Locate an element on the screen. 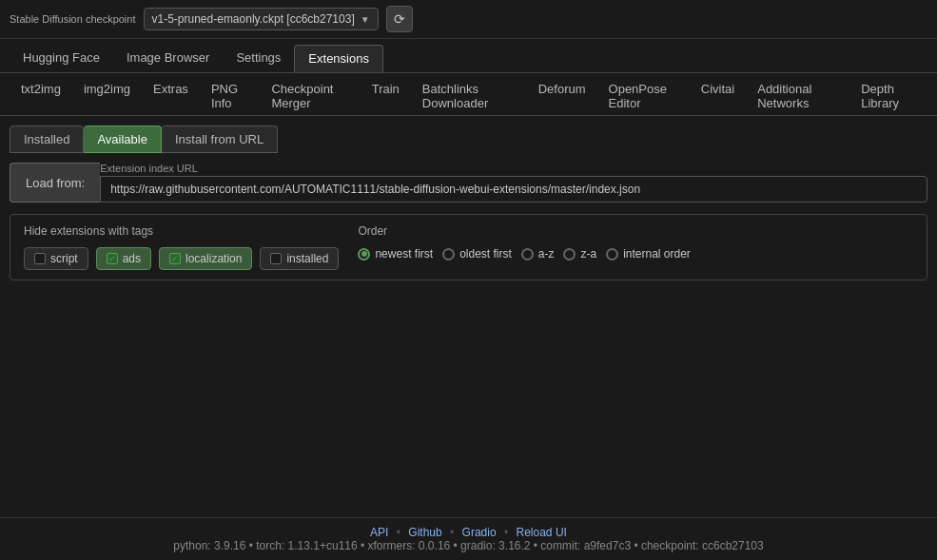 The height and width of the screenshot is (560, 937). radio-dot-newest is located at coordinates (364, 254).